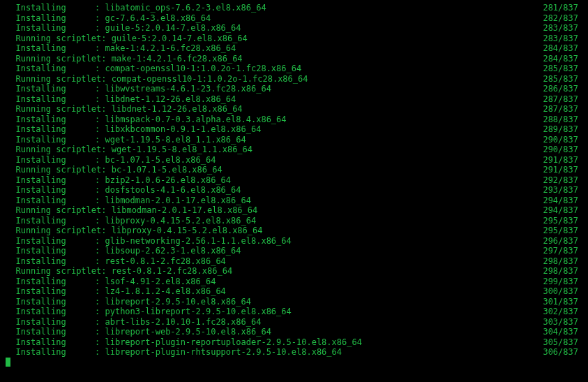 The image size is (588, 382). Describe the element at coordinates (294, 311) in the screenshot. I see `install-log-line: Installing: python3-libreport-2.9.5-10.e…` at that location.